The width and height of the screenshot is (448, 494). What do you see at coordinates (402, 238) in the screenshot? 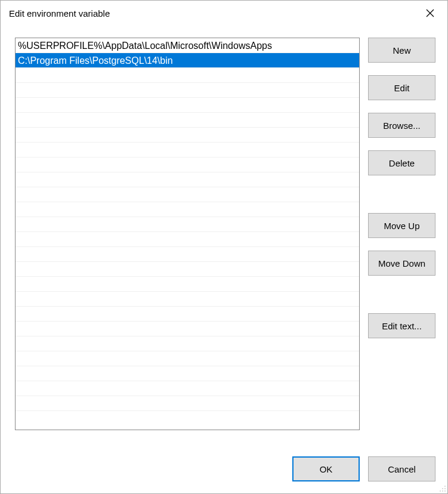
I see `button-column: New Edit Browse... Delete Move Up Move D…` at bounding box center [402, 238].